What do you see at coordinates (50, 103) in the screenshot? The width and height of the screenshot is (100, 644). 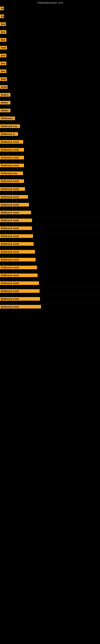 I see `bar-row: Bottler` at bounding box center [50, 103].